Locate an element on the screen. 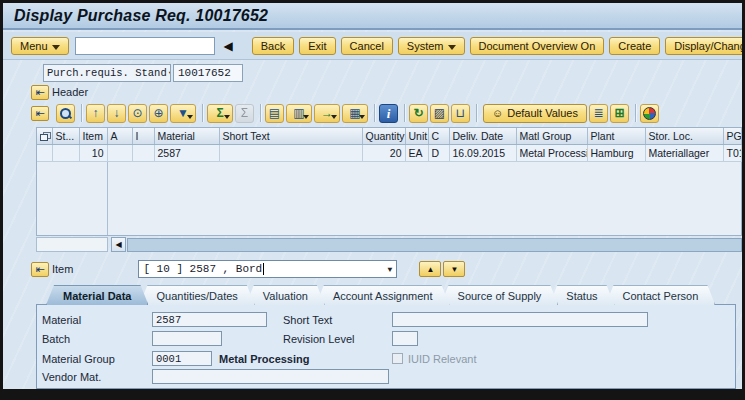  sort-descending-button: ↓ is located at coordinates (116, 114).